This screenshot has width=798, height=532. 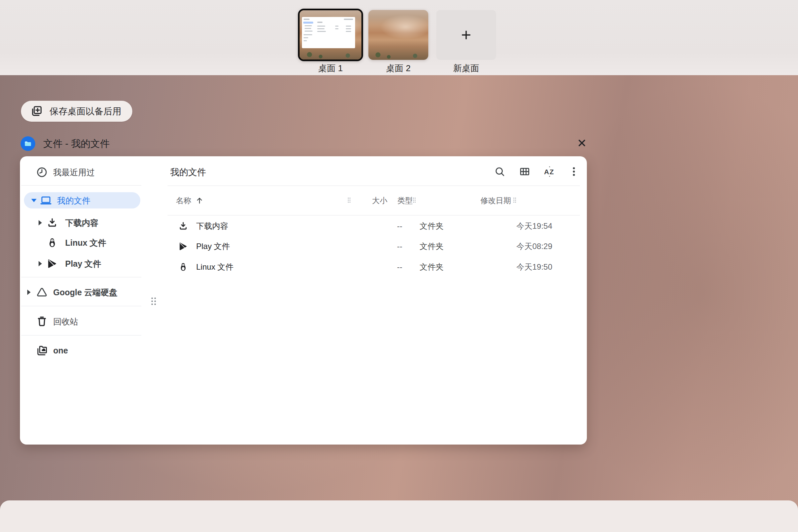 I want to click on file-row-linux-files: Linux 文件 -- 文件夹 今天19:50, so click(x=374, y=267).